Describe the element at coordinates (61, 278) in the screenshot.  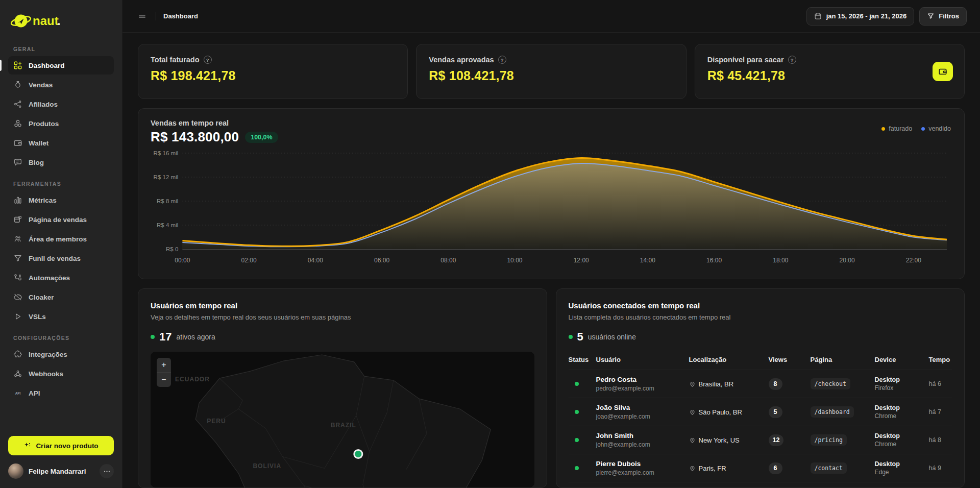
I see `sidebar-item-automacoes: Automações` at that location.